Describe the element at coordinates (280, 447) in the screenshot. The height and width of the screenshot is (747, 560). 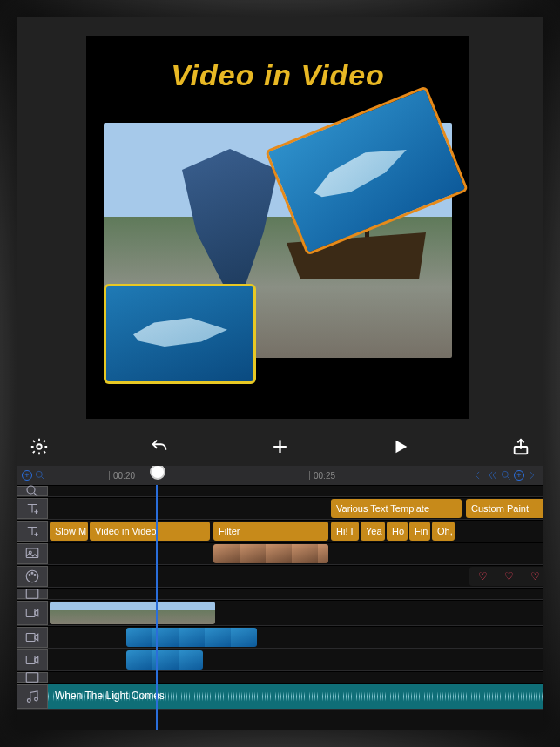
I see `plus-icon: +` at that location.